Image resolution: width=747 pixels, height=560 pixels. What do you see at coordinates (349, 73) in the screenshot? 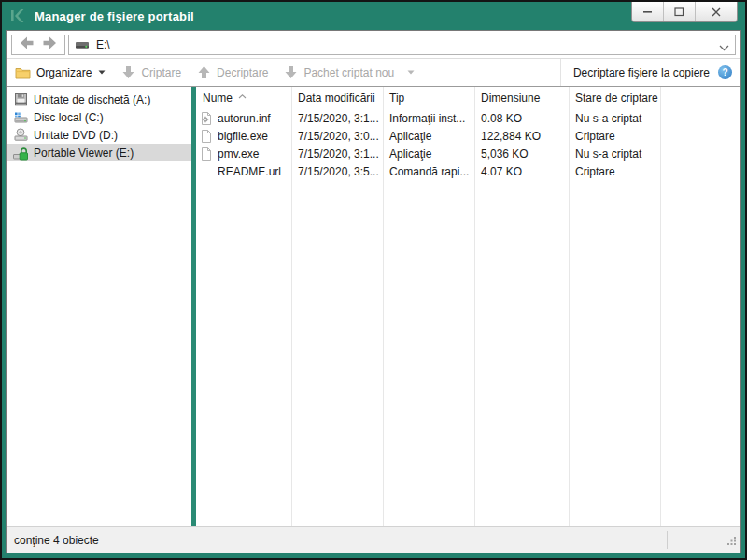
I see `new-package-label: Pachet criptat nou` at bounding box center [349, 73].